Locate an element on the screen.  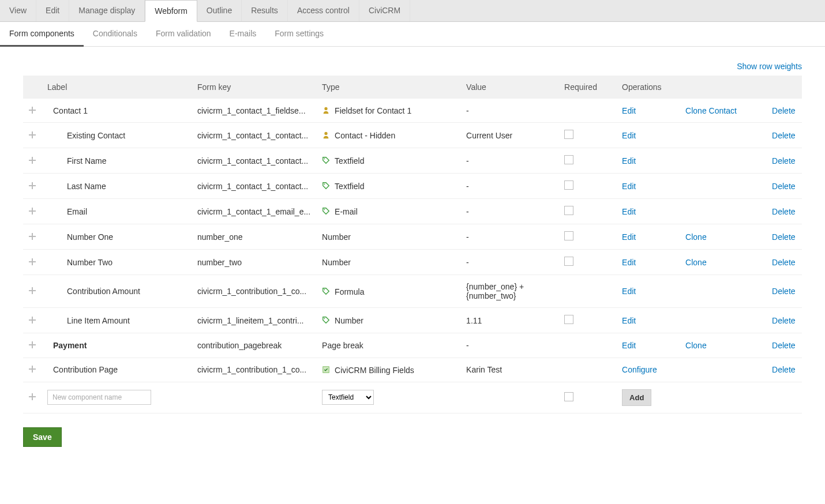
primary-tab-civicrm: CiviCRM is located at coordinates (385, 10).